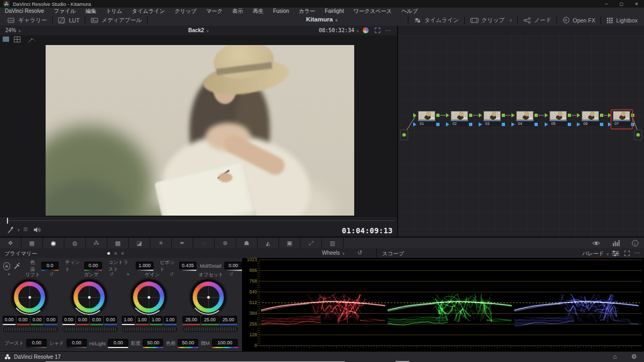 This screenshot has width=644, height=362. I want to click on power-window-icon: ◌, so click(204, 243).